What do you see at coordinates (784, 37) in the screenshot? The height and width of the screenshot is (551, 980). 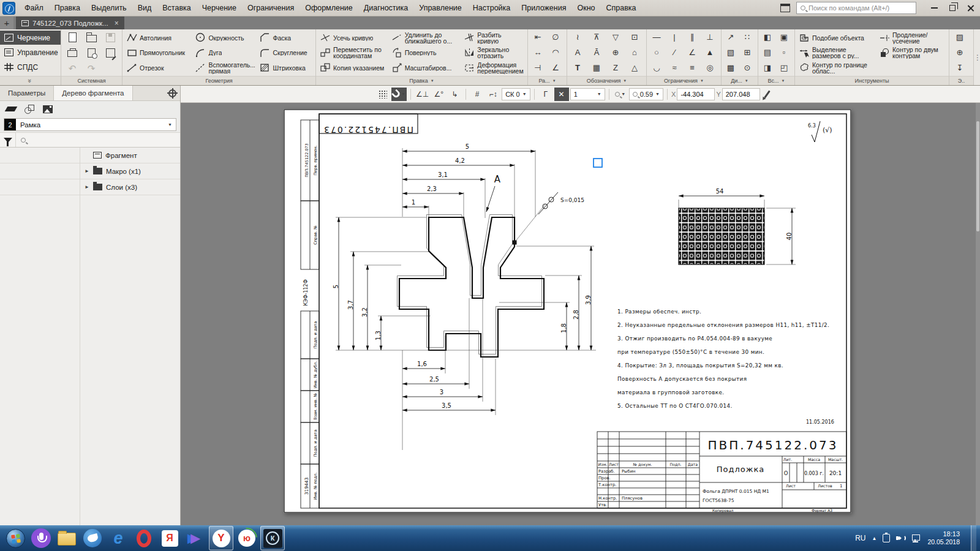 I see `insert-tool-icon: ▣` at bounding box center [784, 37].